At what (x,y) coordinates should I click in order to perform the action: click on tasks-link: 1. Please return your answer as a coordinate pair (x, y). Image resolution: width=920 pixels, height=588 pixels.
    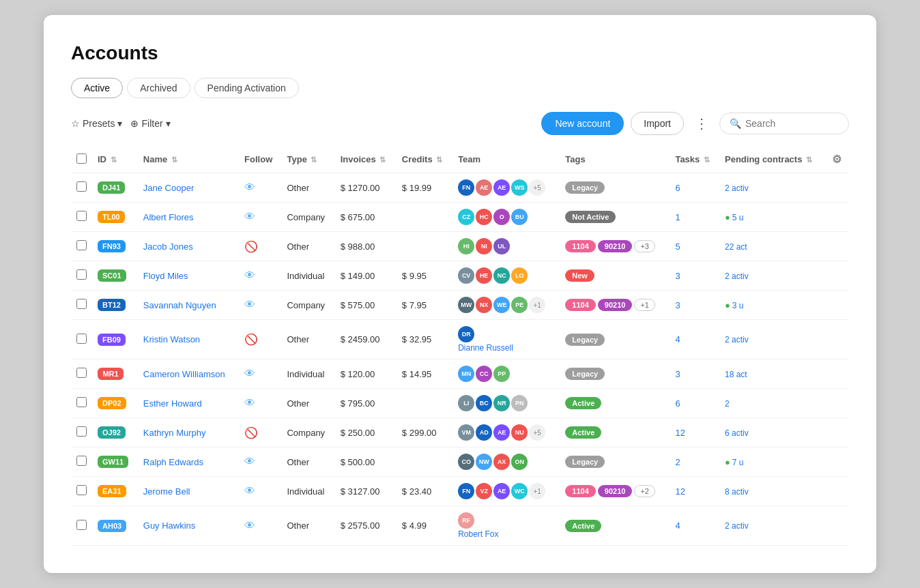
    Looking at the image, I should click on (677, 217).